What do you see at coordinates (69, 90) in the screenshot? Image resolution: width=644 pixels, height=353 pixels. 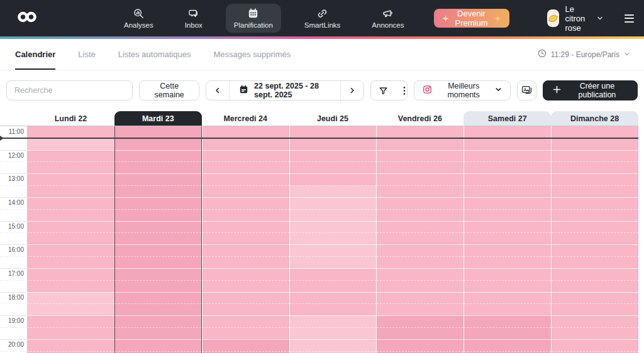 I see `search-input` at bounding box center [69, 90].